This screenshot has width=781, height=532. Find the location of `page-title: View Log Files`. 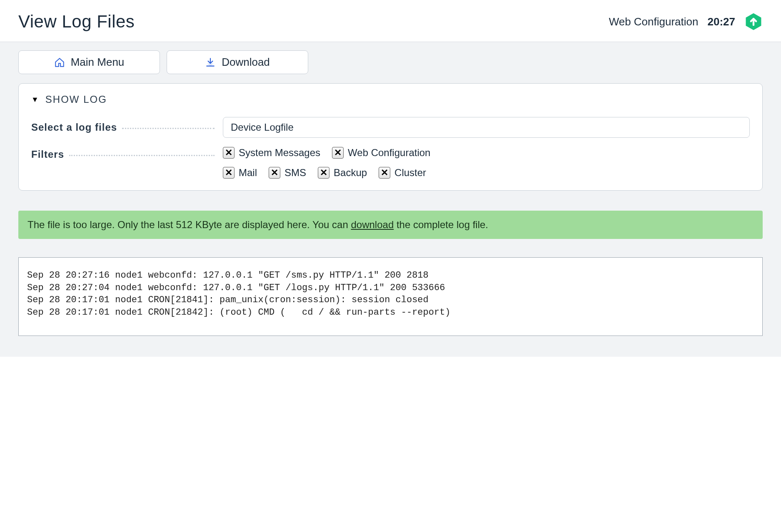

page-title: View Log Files is located at coordinates (77, 22).